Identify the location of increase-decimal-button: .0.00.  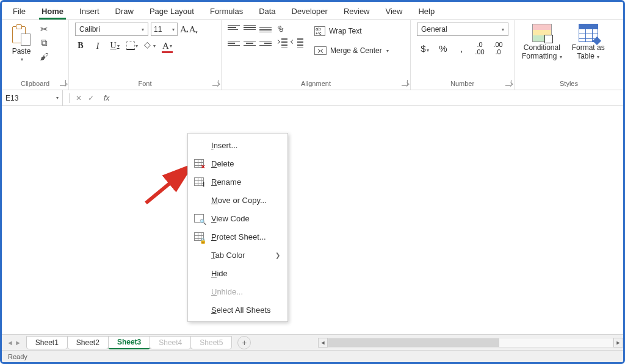
(480, 48).